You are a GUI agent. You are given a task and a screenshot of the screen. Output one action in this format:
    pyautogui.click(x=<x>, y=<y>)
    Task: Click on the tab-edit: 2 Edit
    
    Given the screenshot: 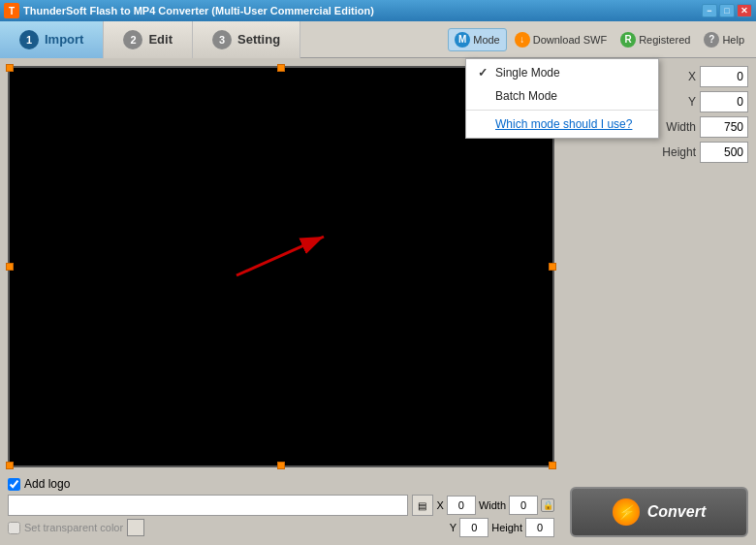 What is the action you would take?
    pyautogui.click(x=148, y=40)
    